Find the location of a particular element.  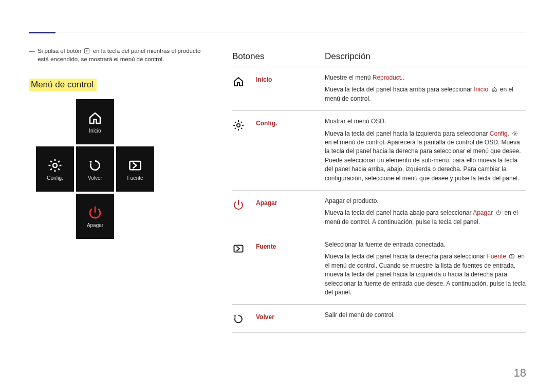

row-lead: Apagar el producto. is located at coordinates (425, 201).